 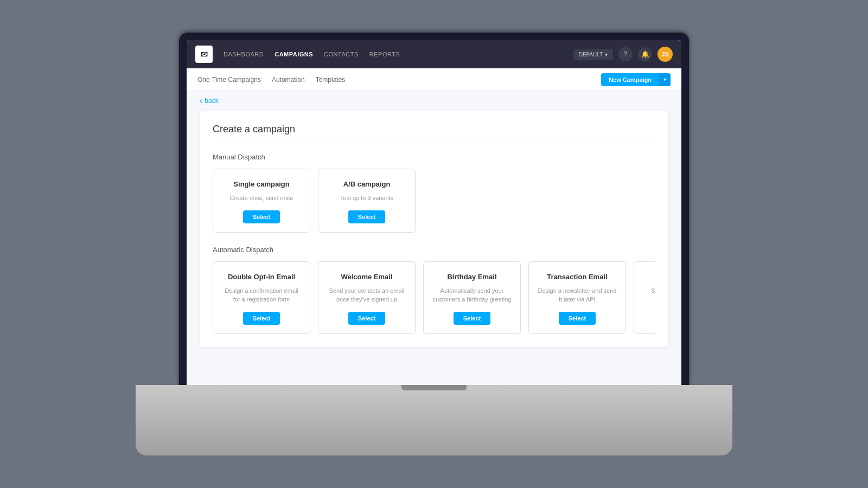 What do you see at coordinates (472, 277) in the screenshot?
I see `birthday-email-title: Birthday Email` at bounding box center [472, 277].